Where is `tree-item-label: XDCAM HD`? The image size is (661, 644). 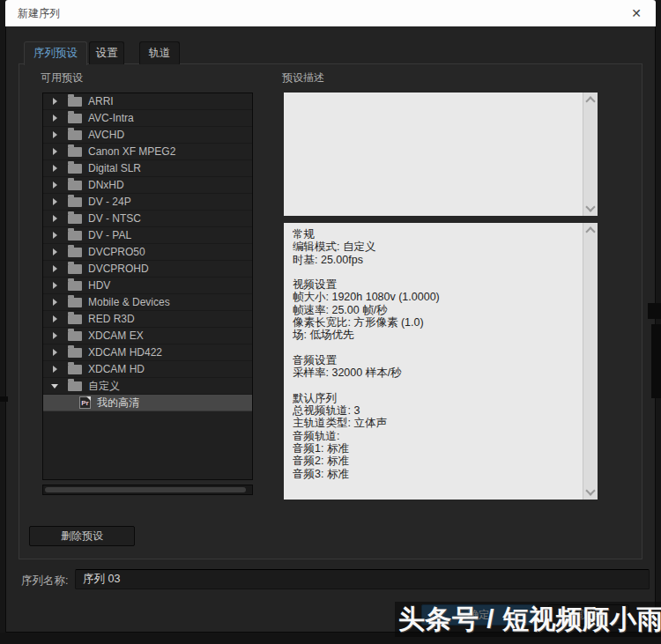 tree-item-label: XDCAM HD is located at coordinates (116, 369).